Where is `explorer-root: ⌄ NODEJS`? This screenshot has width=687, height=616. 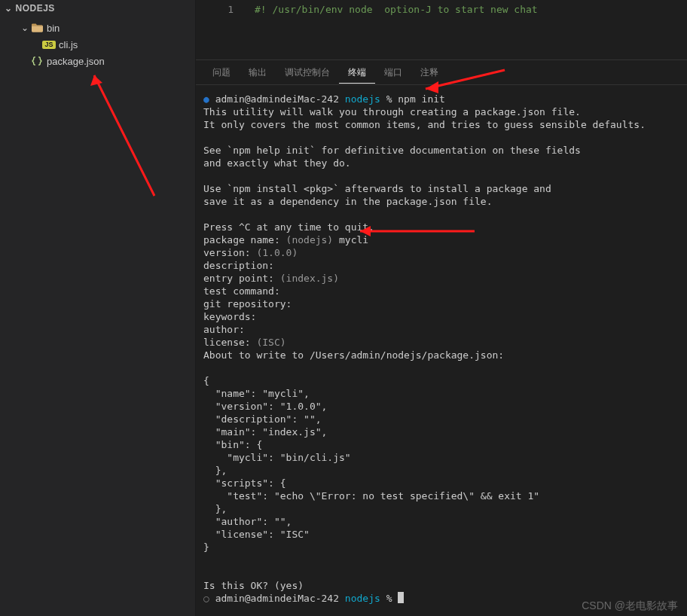 explorer-root: ⌄ NODEJS is located at coordinates (98, 9).